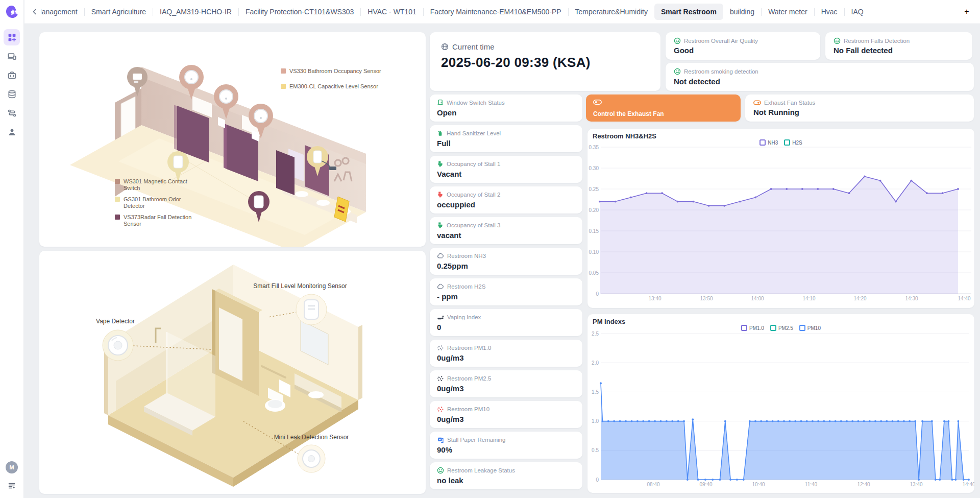 Image resolution: width=980 pixels, height=498 pixels. I want to click on svg-text: 13:50, so click(706, 298).